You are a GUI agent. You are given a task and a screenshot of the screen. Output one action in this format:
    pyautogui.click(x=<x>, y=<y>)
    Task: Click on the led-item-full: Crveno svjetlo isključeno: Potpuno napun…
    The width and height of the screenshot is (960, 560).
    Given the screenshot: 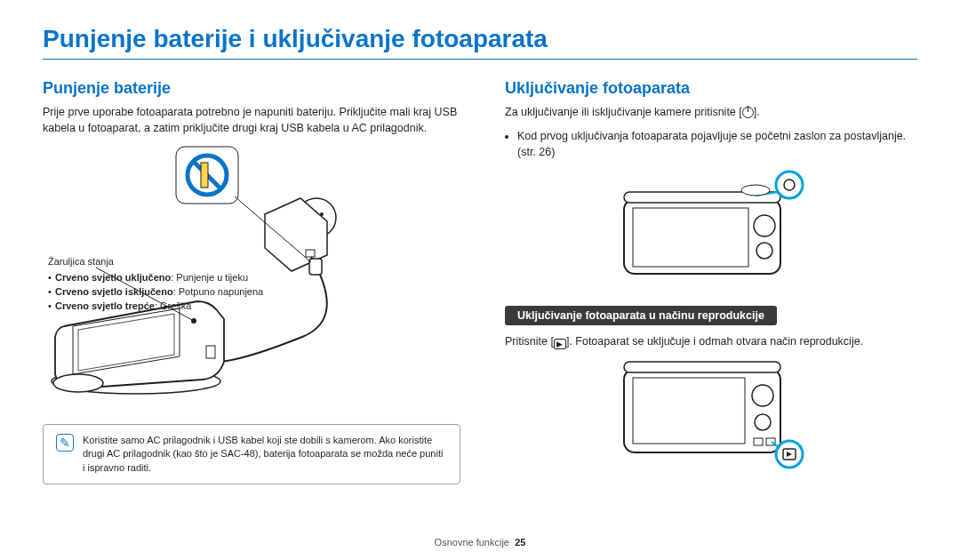 What is the action you would take?
    pyautogui.click(x=156, y=292)
    